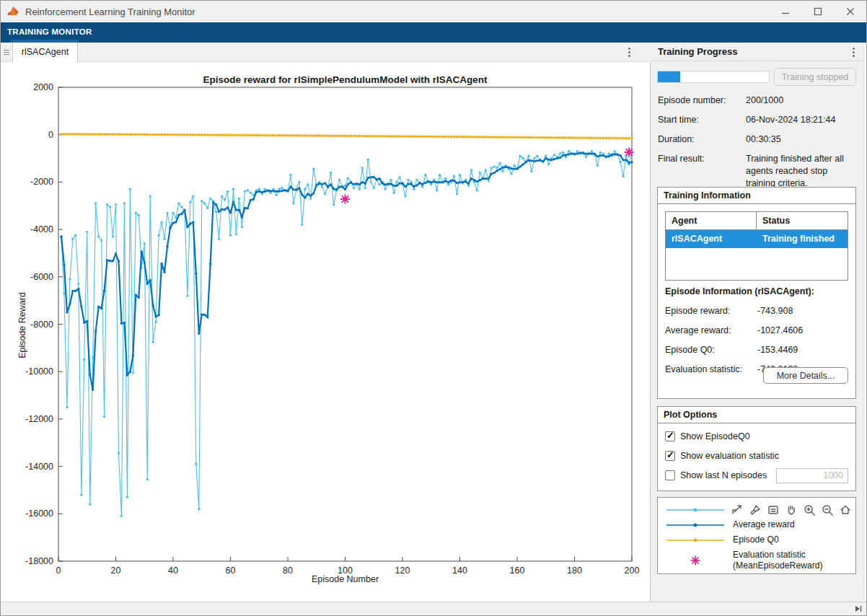  I want to click on legend-item: Average reward, so click(757, 525).